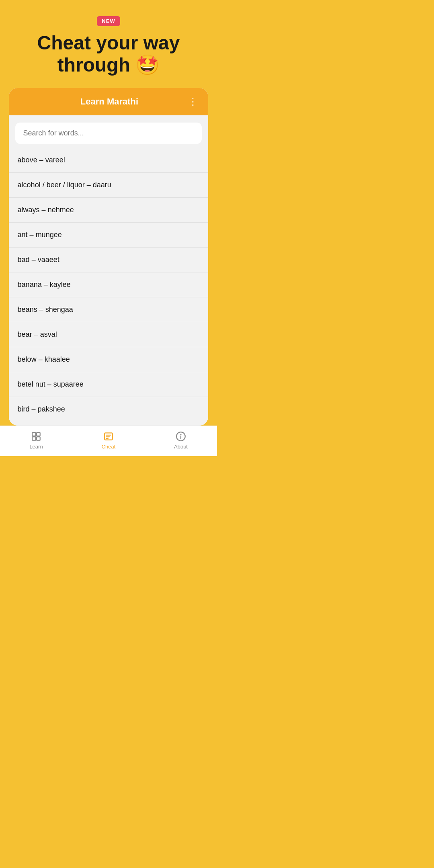 The width and height of the screenshot is (434, 868). Describe the element at coordinates (108, 447) in the screenshot. I see `cheat-label: Cheat` at that location.